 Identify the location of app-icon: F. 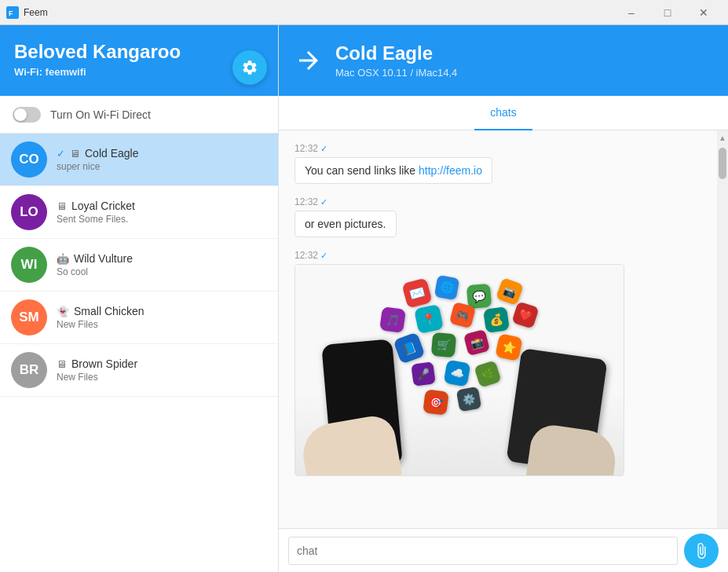
(13, 13).